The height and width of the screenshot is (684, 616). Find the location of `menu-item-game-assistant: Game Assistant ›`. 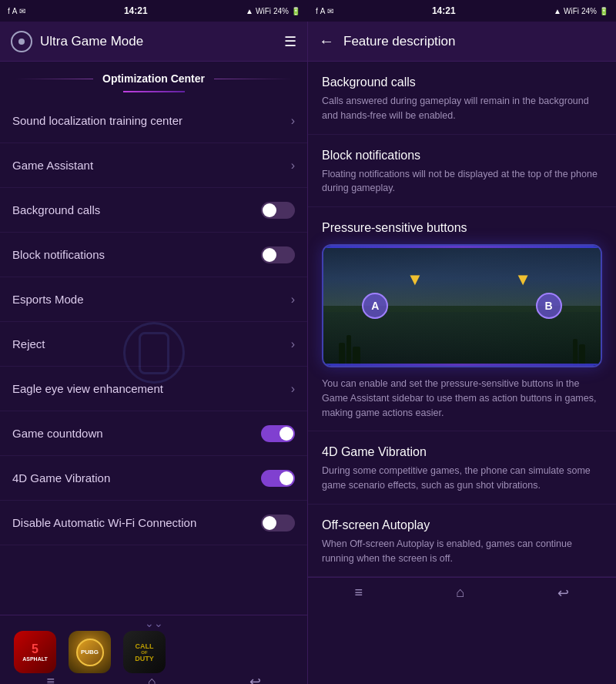

menu-item-game-assistant: Game Assistant › is located at coordinates (154, 166).